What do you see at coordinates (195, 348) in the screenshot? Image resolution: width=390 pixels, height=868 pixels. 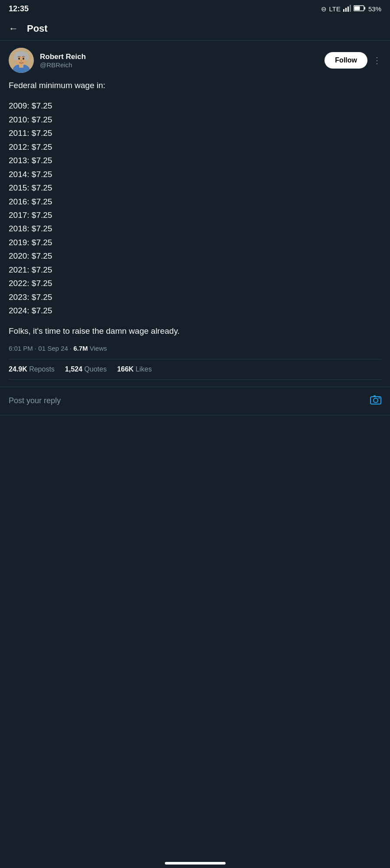 I see `timestamp: 6:01 PM · 01 Sep 24 · 6.7M Views` at bounding box center [195, 348].